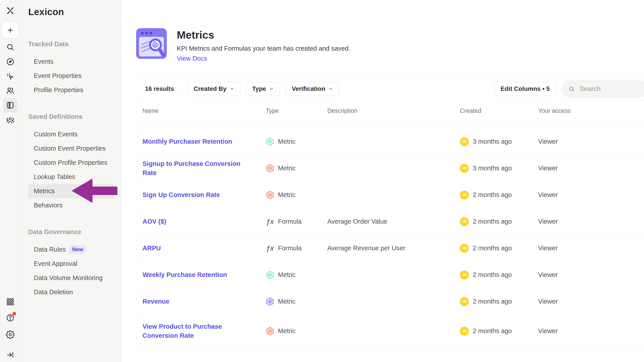 The image size is (644, 362). Describe the element at coordinates (71, 134) in the screenshot. I see `sidebar-item-custom-events: Custom Events` at that location.